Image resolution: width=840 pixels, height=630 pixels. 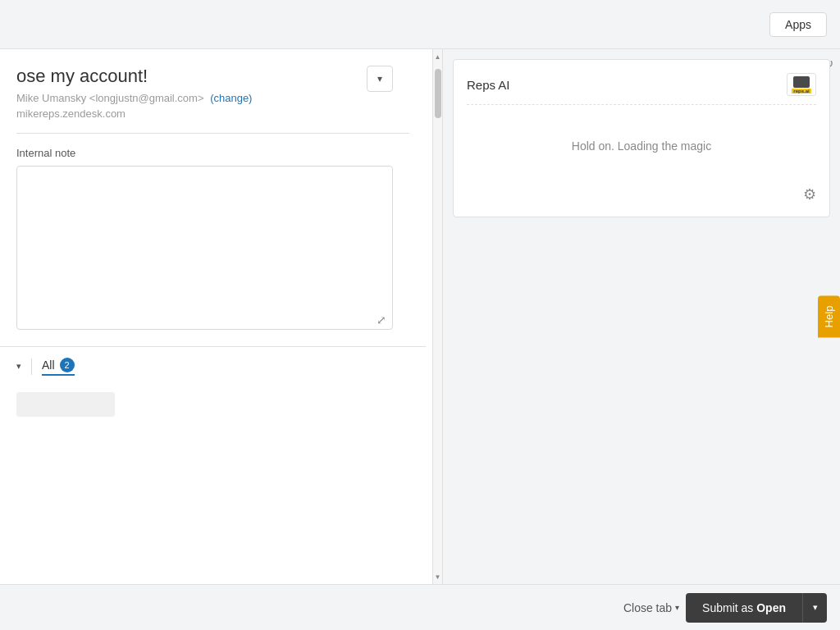 What do you see at coordinates (48, 365) in the screenshot?
I see `tab-all-label: All` at bounding box center [48, 365].